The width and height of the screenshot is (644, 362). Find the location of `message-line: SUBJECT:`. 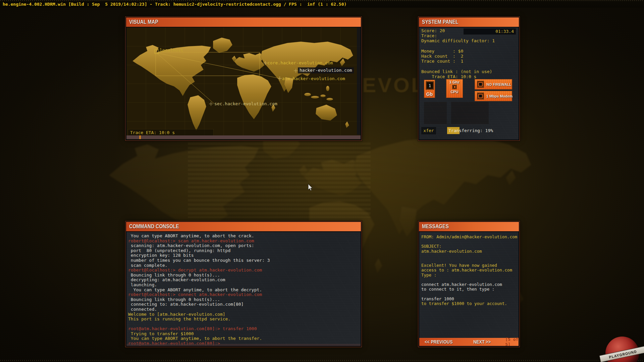

message-line: SUBJECT: is located at coordinates (469, 246).